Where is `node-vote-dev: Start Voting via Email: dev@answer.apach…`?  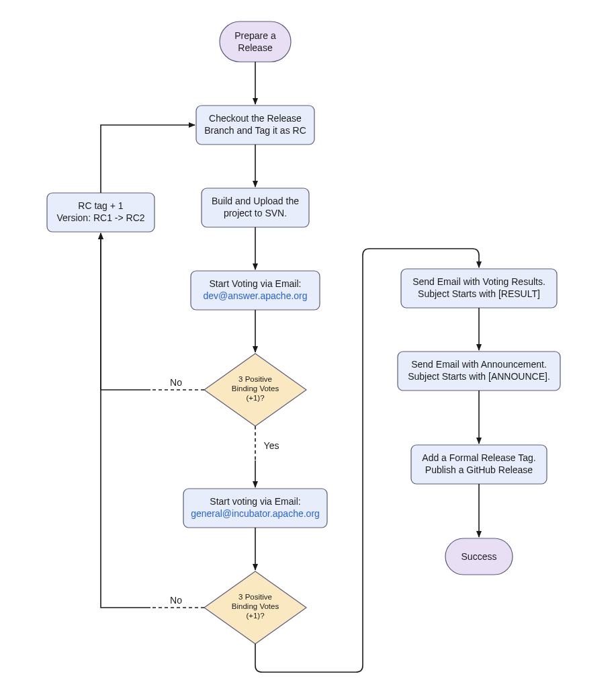
node-vote-dev: Start Voting via Email: dev@answer.apach… is located at coordinates (255, 290).